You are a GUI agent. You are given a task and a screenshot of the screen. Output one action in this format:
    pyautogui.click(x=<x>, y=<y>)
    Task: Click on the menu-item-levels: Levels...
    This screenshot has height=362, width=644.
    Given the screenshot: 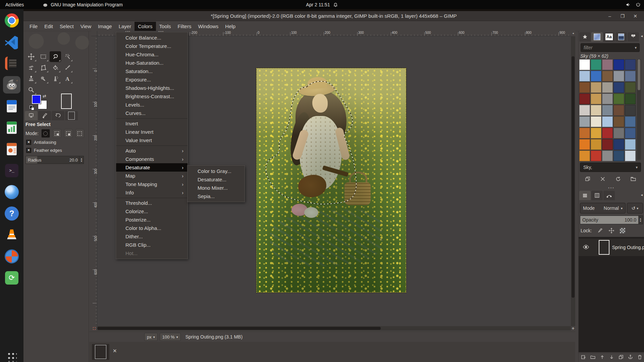 What is the action you would take?
    pyautogui.click(x=152, y=105)
    